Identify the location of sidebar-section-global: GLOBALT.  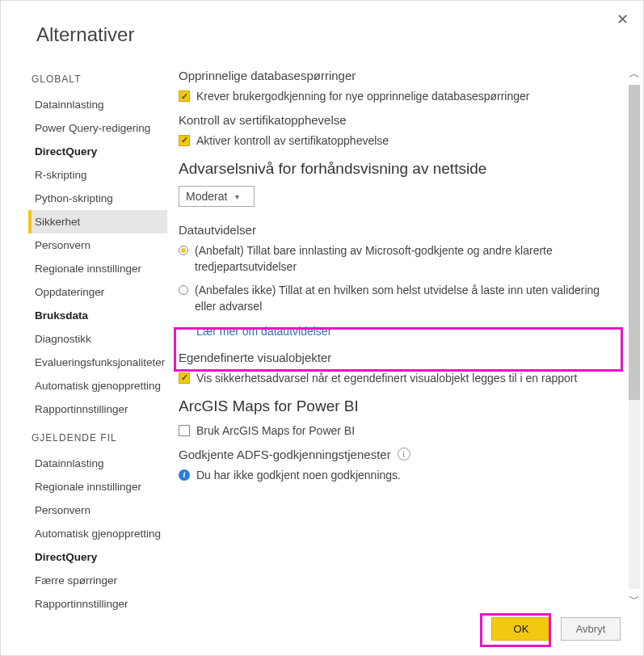
(102, 79).